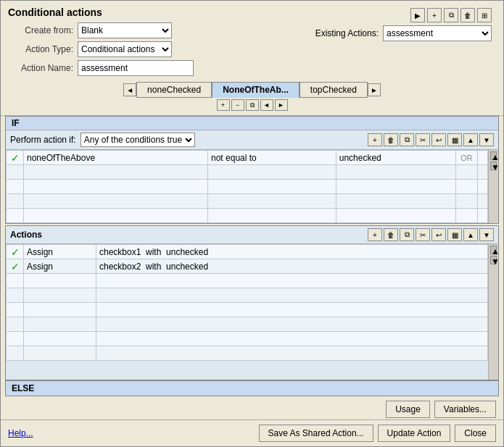 This screenshot has width=504, height=447. What do you see at coordinates (281, 105) in the screenshot?
I see `tab-nav-right2: ►` at bounding box center [281, 105].